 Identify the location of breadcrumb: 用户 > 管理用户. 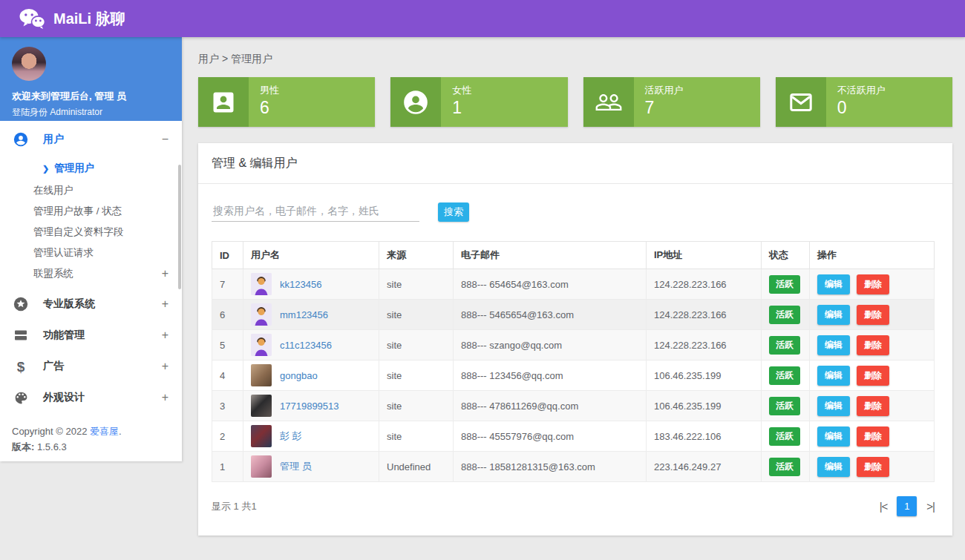
(575, 59).